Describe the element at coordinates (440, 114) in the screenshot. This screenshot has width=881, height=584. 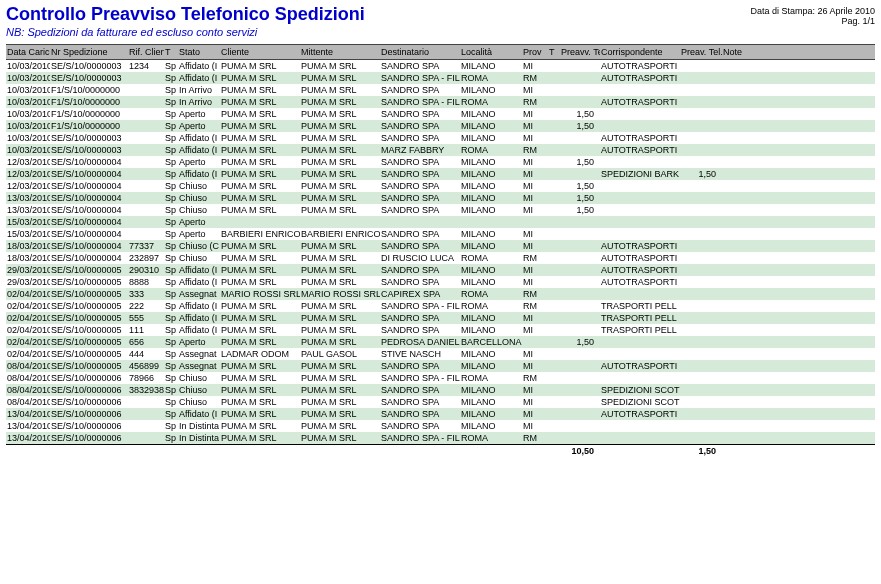
I see `table-row: 10/03/2010F1/S/10/0000000SpApertoPUMA M …` at that location.